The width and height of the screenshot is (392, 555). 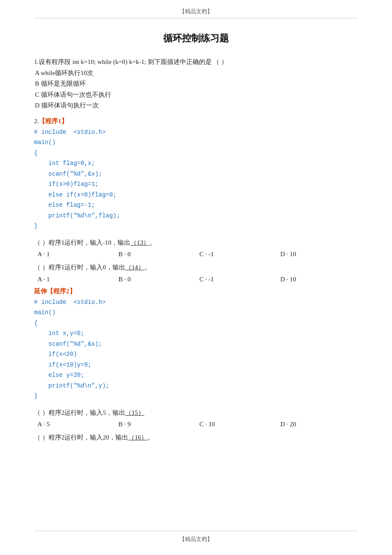 I want to click on code2-line-2: main(), so click(x=196, y=313).